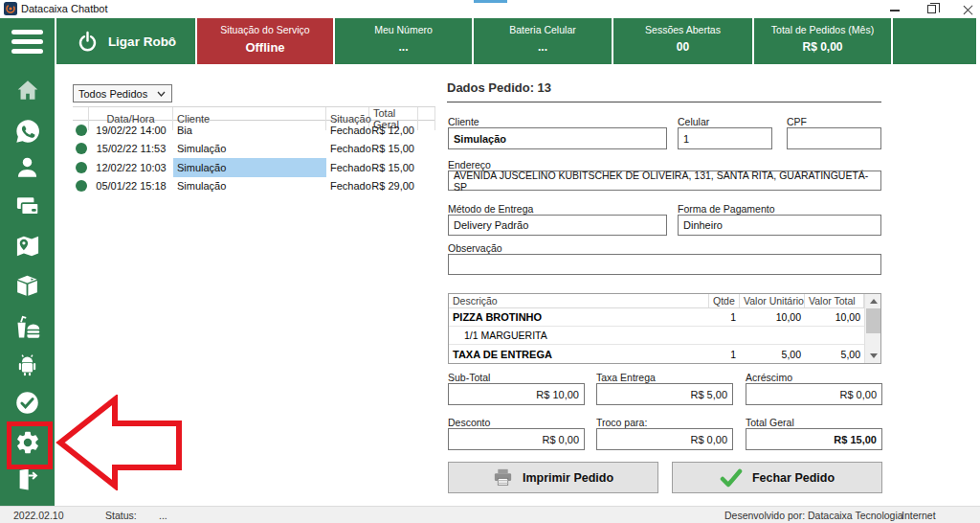  Describe the element at coordinates (813, 395) in the screenshot. I see `acrescimo-field: R$ 0,00` at that location.